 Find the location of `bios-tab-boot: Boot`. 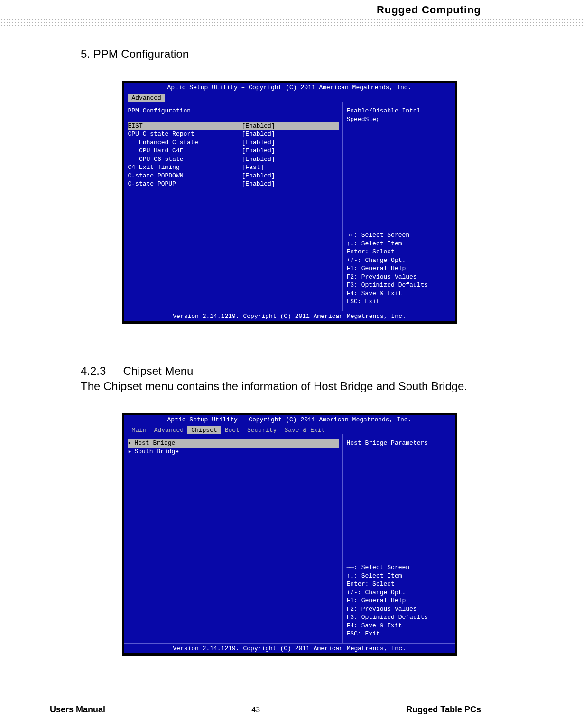

bios-tab-boot: Boot is located at coordinates (232, 430).